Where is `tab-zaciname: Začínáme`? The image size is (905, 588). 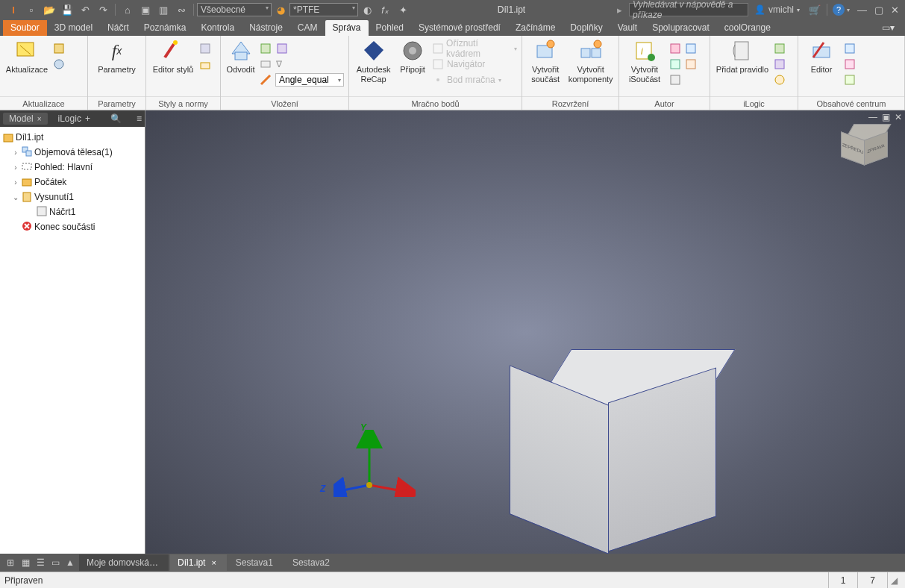
tab-zaciname: Začínáme is located at coordinates (536, 28).